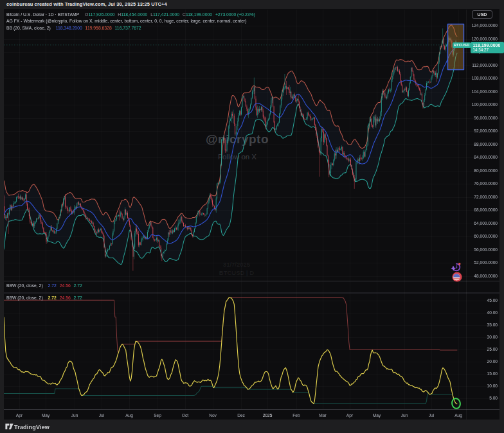 This screenshot has height=433, width=504. Describe the element at coordinates (158, 415) in the screenshot. I see `time-axis-label: Sep` at that location.